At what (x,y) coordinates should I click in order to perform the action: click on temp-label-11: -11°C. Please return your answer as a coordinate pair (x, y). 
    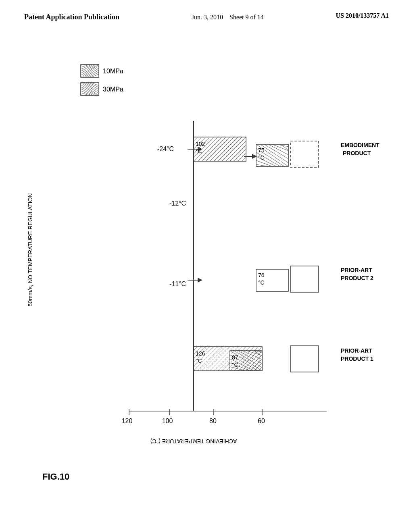
    Looking at the image, I should click on (177, 284).